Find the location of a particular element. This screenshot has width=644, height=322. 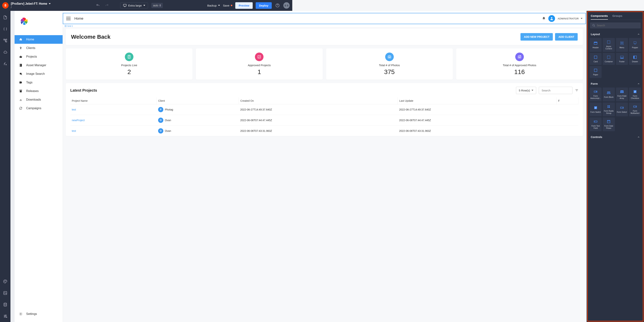

welcome-title: Welcome Back is located at coordinates (182, 37).